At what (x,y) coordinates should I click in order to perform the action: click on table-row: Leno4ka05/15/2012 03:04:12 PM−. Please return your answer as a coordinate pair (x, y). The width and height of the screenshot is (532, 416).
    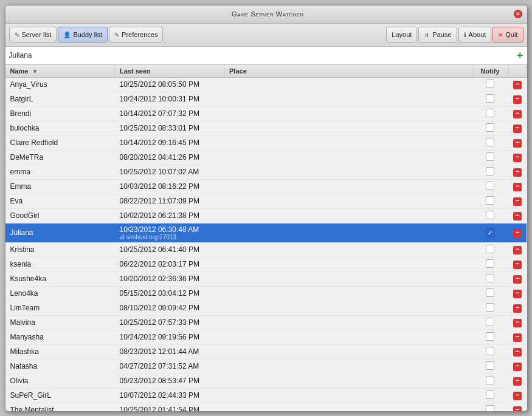
    Looking at the image, I should click on (266, 293).